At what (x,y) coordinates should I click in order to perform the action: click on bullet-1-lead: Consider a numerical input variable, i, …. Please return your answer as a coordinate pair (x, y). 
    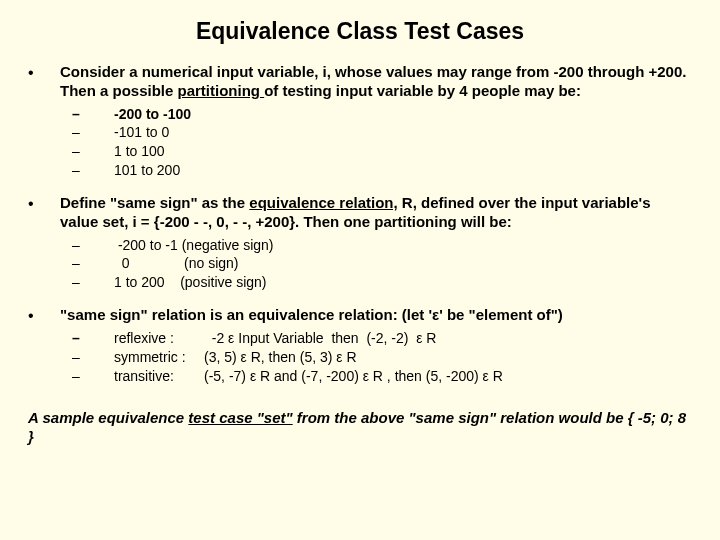
    Looking at the image, I should click on (373, 81).